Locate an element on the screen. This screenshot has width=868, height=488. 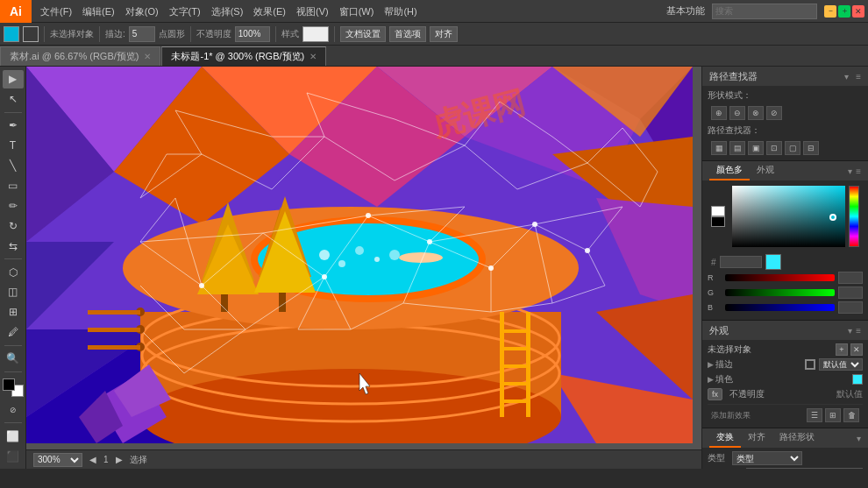
menu-edit: 编辑(E) is located at coordinates (98, 11).